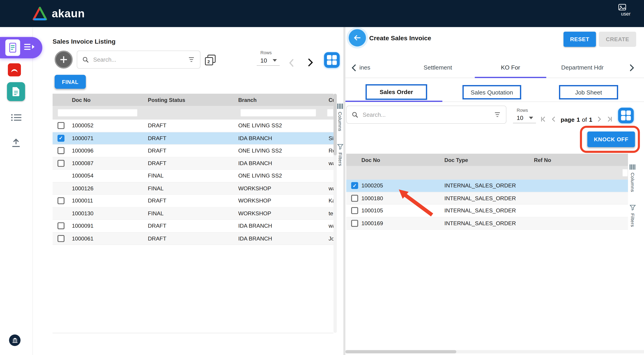 The height and width of the screenshot is (355, 644). I want to click on knock-off-button: KNOCK OFF, so click(611, 139).